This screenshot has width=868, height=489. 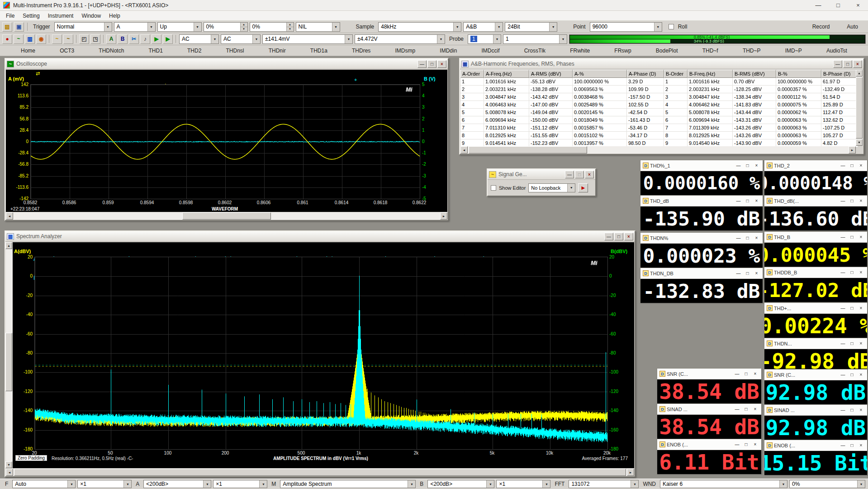 I want to click on axis-b-icon: B, so click(x=123, y=39).